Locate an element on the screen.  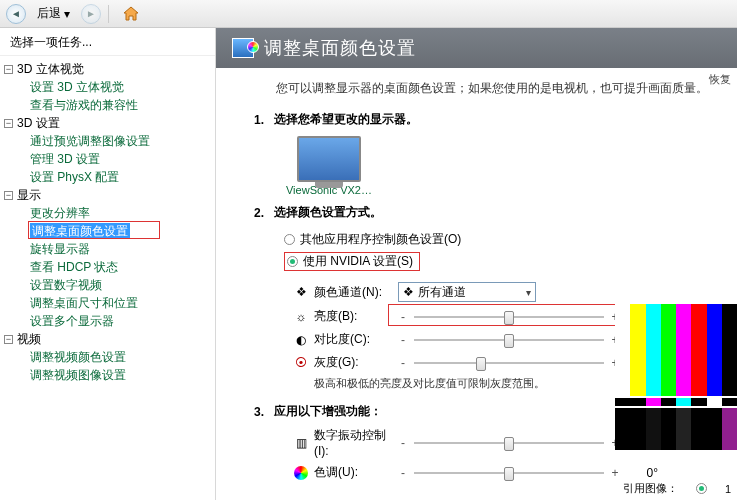
section-2-num: 2. is located at coordinates (261, 213).